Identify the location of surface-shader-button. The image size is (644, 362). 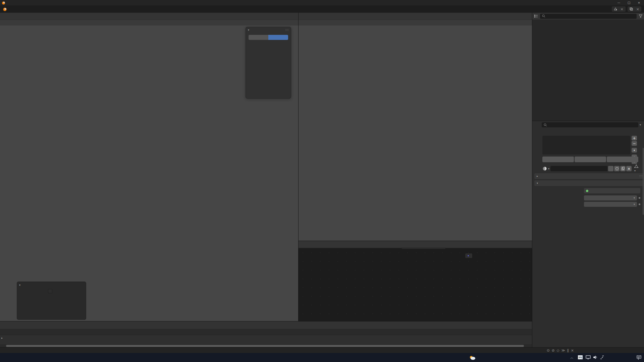
(612, 191).